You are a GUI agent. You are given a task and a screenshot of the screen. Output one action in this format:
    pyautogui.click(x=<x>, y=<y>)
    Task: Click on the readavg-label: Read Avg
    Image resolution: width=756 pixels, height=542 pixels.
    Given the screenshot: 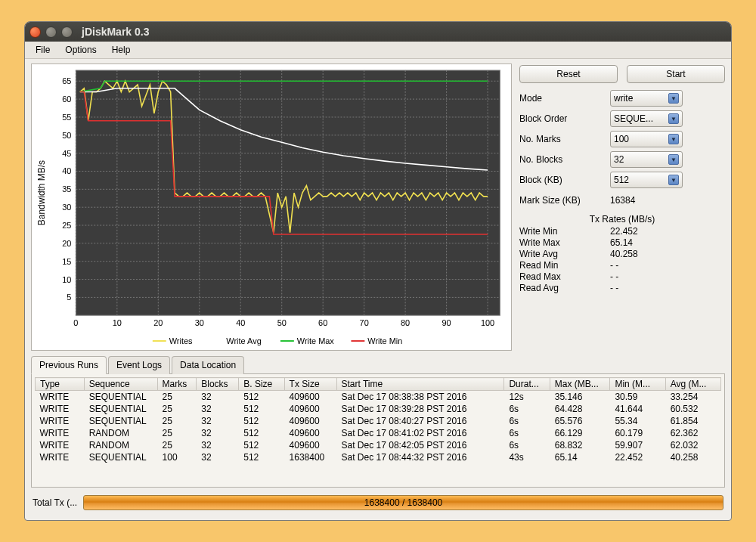 What is the action you would take?
    pyautogui.click(x=565, y=288)
    